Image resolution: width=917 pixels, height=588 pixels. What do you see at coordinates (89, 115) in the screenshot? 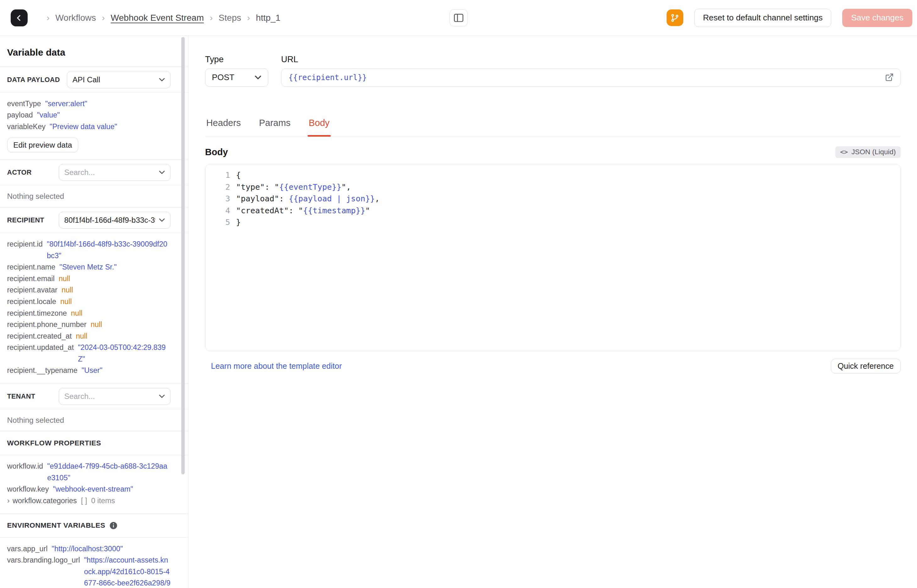
I see `data-payload-fields: eventType"server:alert"payload"value"var…` at bounding box center [89, 115].